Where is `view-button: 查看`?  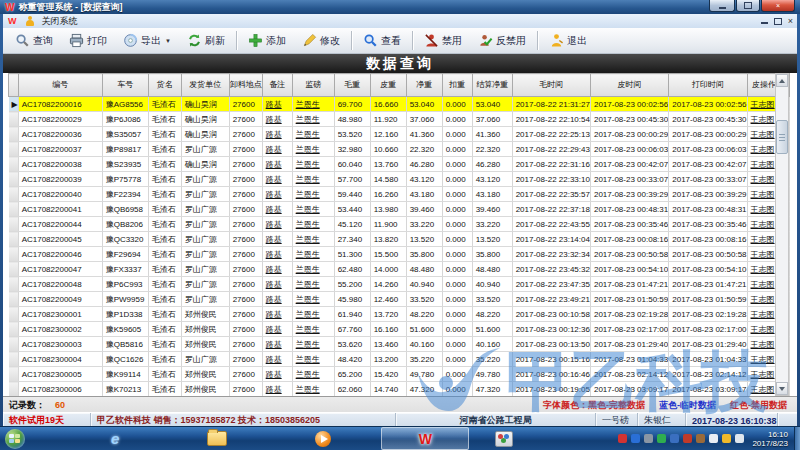
view-button: 查看 is located at coordinates (382, 40).